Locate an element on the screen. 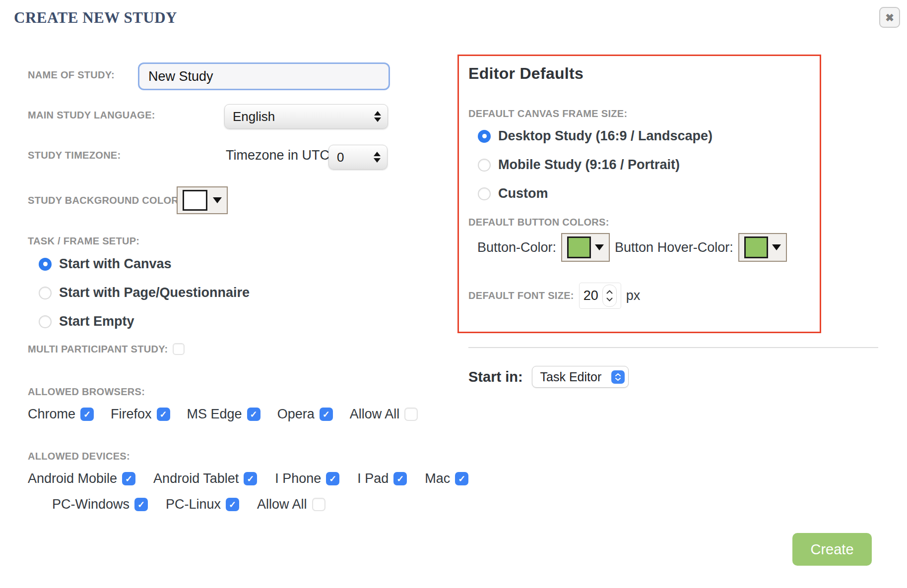 This screenshot has width=907, height=588. chevron-down-icon is located at coordinates (618, 379).